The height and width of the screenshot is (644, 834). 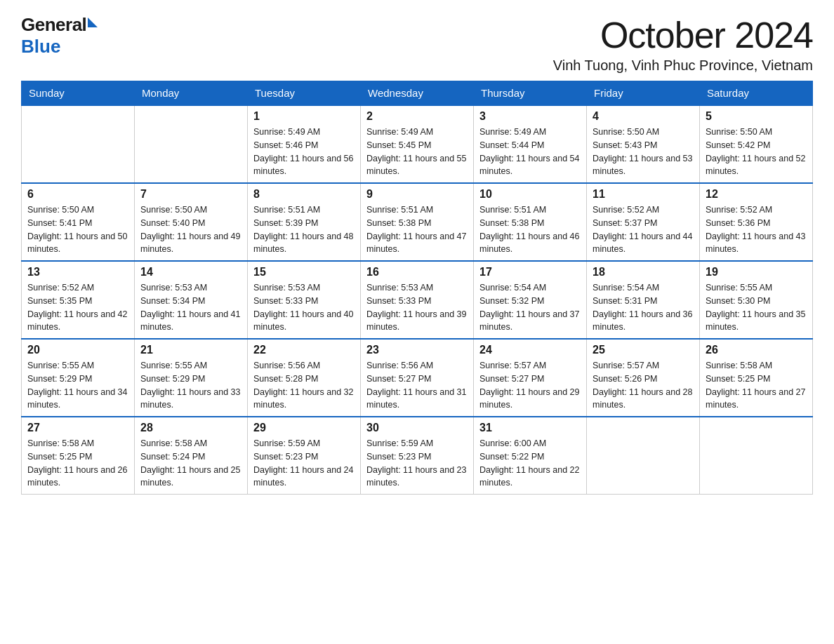 What do you see at coordinates (643, 300) in the screenshot?
I see `calendar-cell: 18Sunrise: 5:54 AMSunset: 5:31 PMDayligh…` at bounding box center [643, 300].